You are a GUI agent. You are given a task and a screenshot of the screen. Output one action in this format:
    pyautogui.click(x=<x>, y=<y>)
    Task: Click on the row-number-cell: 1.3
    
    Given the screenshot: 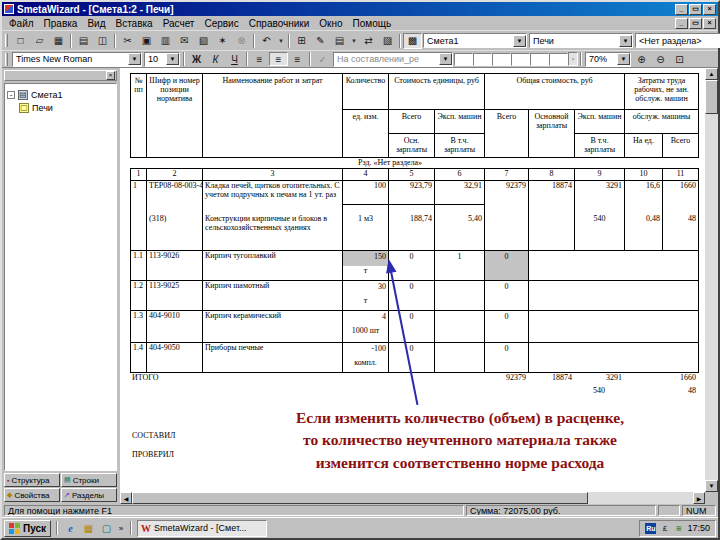 What is the action you would take?
    pyautogui.click(x=139, y=327)
    